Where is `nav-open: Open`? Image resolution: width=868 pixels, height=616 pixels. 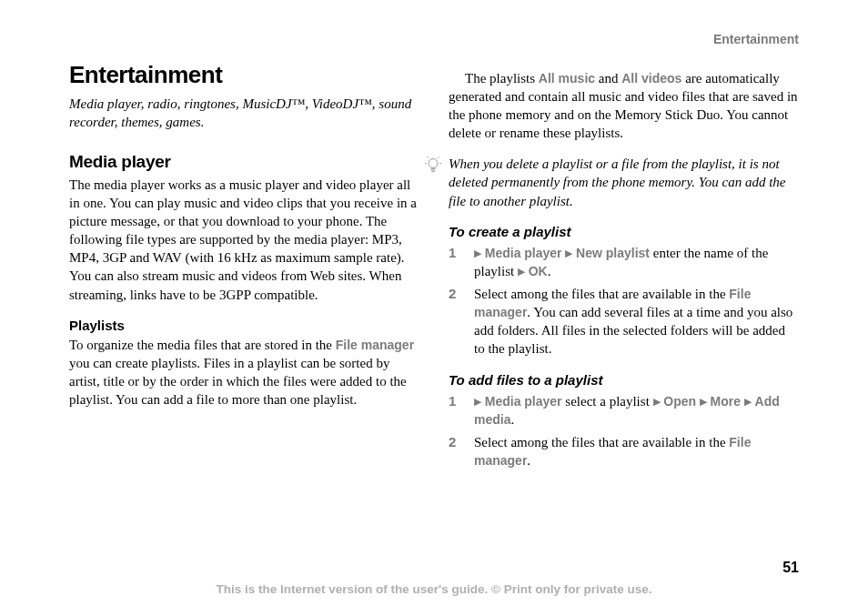
nav-open: Open is located at coordinates (680, 401).